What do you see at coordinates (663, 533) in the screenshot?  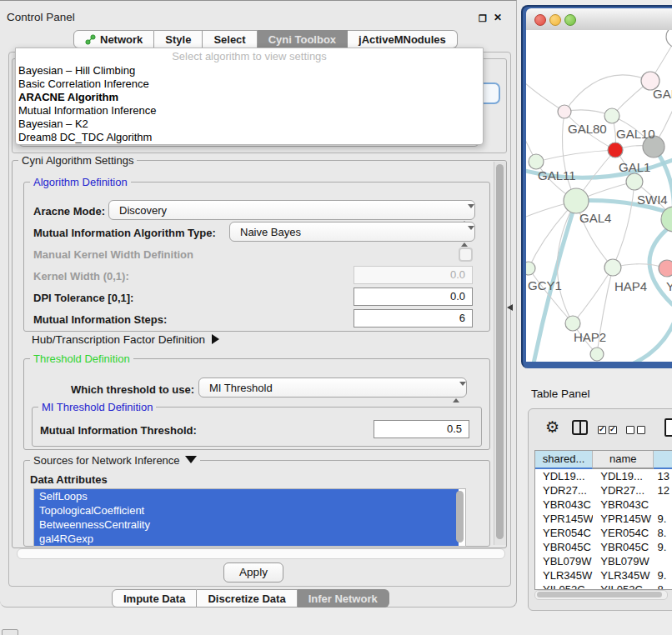 I see `table-cell: 8.` at bounding box center [663, 533].